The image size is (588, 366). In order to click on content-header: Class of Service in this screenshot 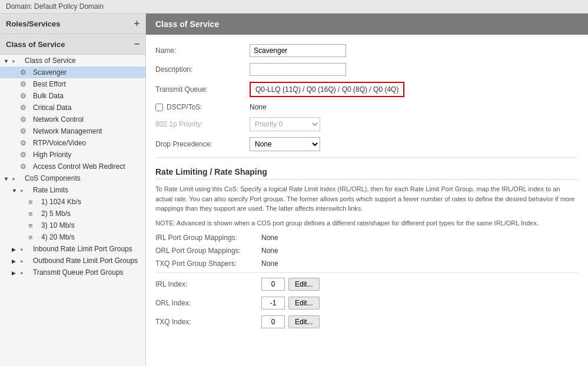, I will do `click(367, 24)`.